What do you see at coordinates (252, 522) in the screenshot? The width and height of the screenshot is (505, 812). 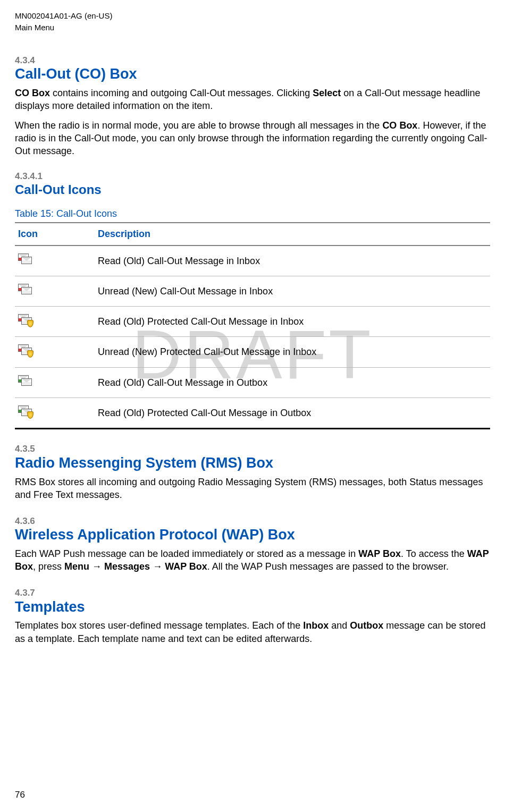 I see `section-number-436: 4.3.6` at bounding box center [252, 522].